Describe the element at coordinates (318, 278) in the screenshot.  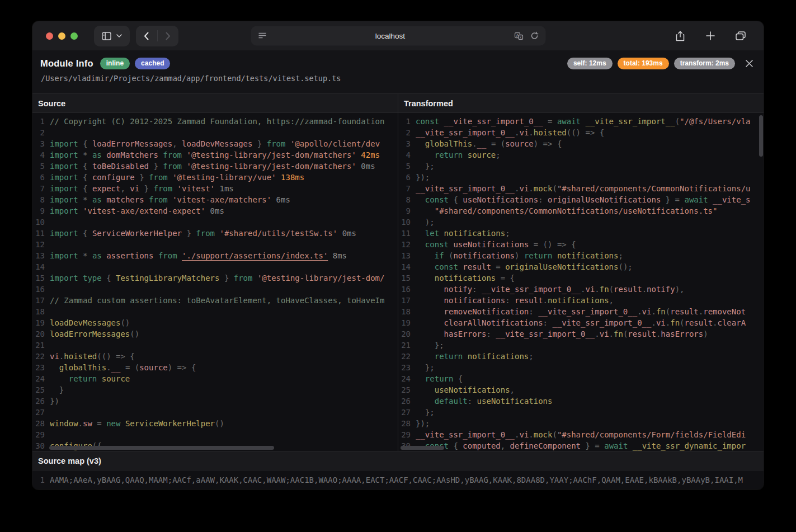
I see `code-token: '@testing-library/jest-dom/` at that location.